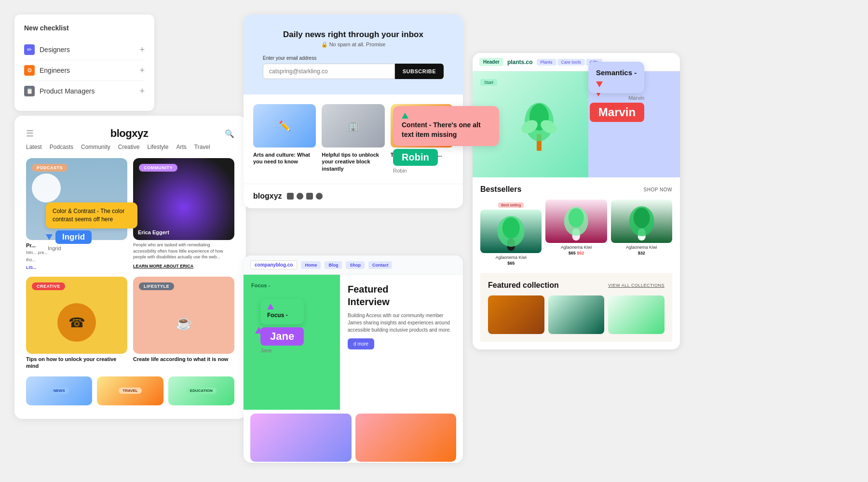 Image resolution: width=868 pixels, height=482 pixels. I want to click on plant-name-3: Aglaonema Kiwi, so click(641, 248).